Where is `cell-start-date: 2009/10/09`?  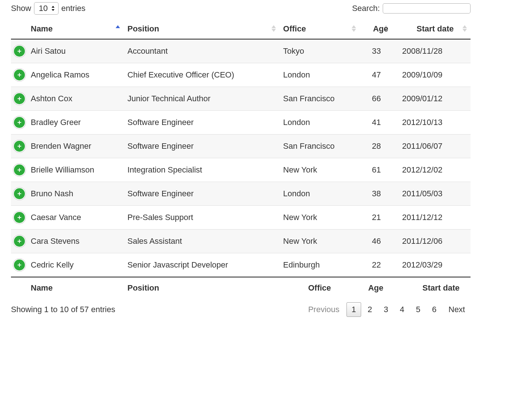 cell-start-date: 2009/10/09 is located at coordinates (431, 75).